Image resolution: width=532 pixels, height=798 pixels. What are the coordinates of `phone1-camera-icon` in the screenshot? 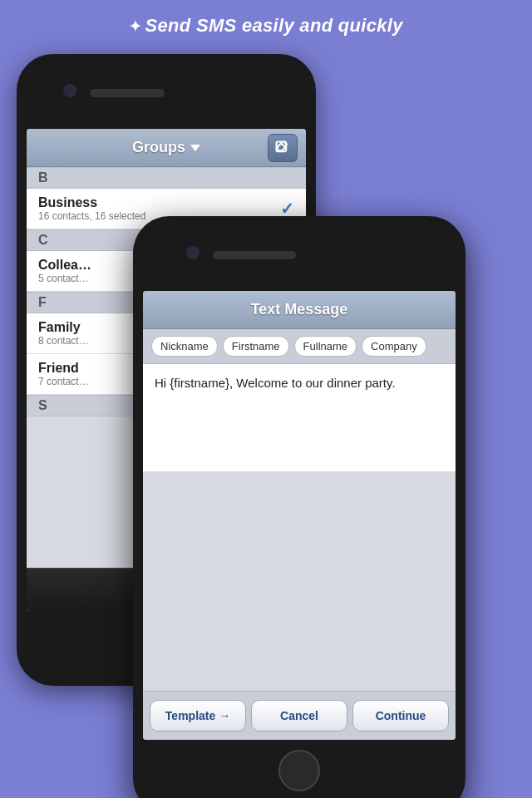 It's located at (70, 91).